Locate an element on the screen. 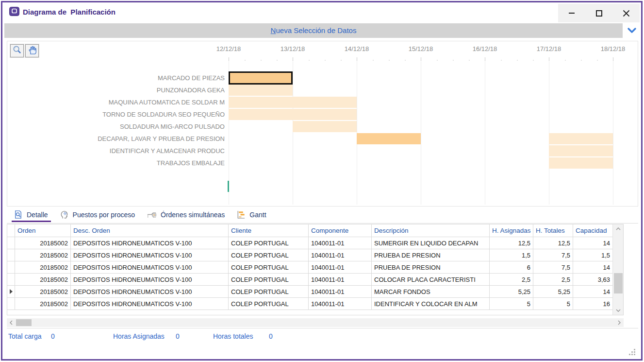 This screenshot has width=644, height=362. vscroll-thumb is located at coordinates (618, 283).